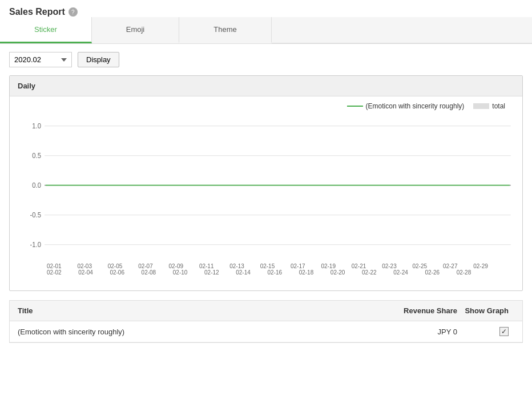 The image size is (532, 400). What do you see at coordinates (417, 332) in the screenshot?
I see `row-revenue-0: JPY 0` at bounding box center [417, 332].